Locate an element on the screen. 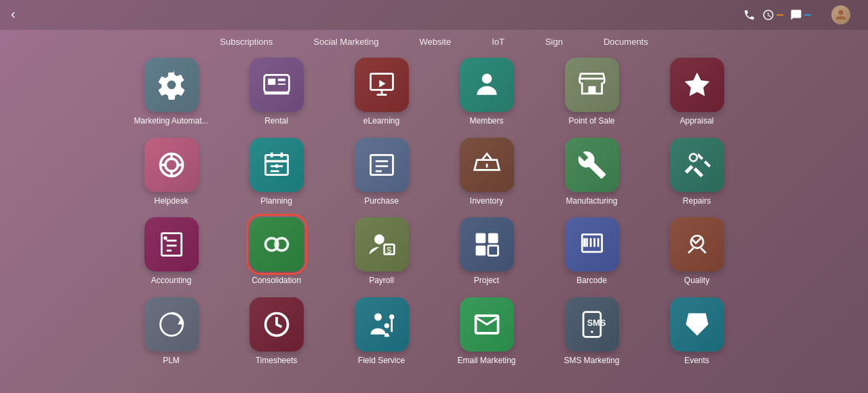 The image size is (868, 393). app-item-timesheets: Timesheets is located at coordinates (277, 332).